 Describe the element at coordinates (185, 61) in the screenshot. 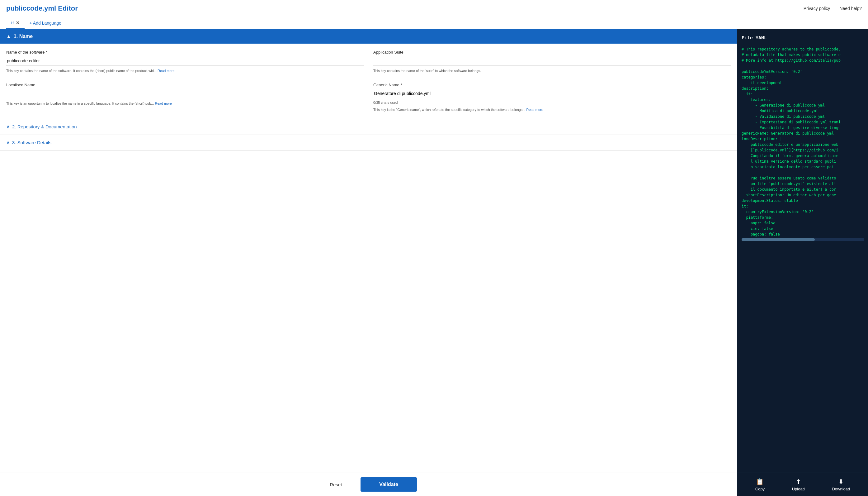

I see `name-of-software-field: Name of the software * This key contains…` at that location.